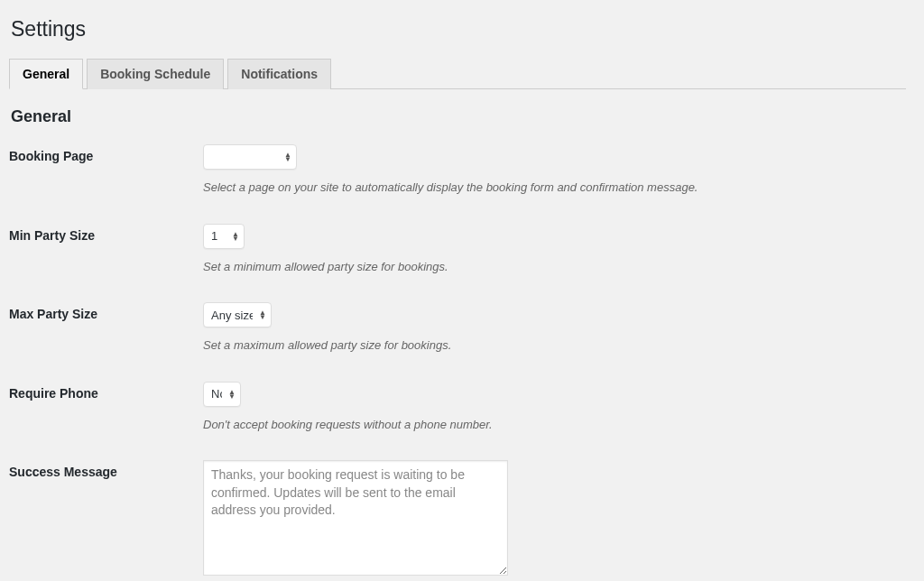 Image resolution: width=924 pixels, height=581 pixels. Describe the element at coordinates (237, 315) in the screenshot. I see `max-party-select-wrap: Any size ▲▼` at that location.